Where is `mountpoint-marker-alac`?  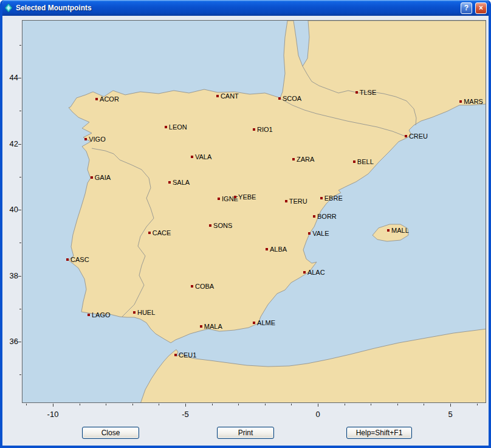
mountpoint-marker-alac is located at coordinates (304, 272).